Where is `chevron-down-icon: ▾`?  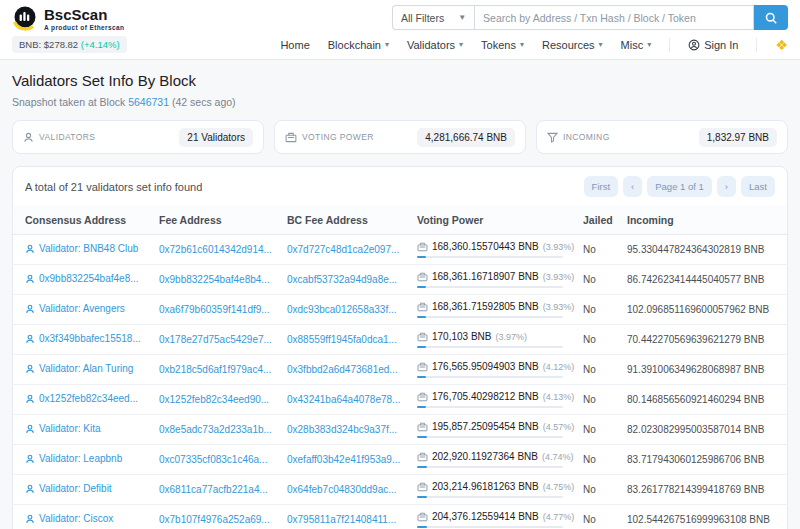 chevron-down-icon: ▾ is located at coordinates (522, 44).